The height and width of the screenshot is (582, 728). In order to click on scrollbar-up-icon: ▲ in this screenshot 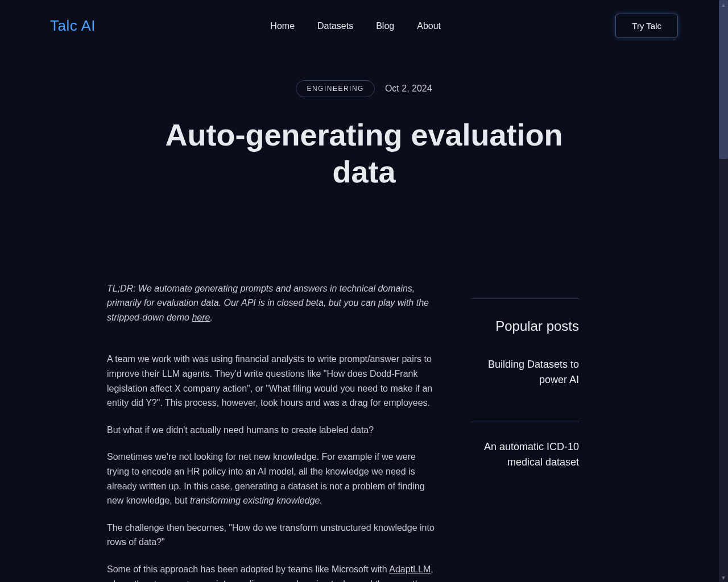, I will do `click(723, 5)`.